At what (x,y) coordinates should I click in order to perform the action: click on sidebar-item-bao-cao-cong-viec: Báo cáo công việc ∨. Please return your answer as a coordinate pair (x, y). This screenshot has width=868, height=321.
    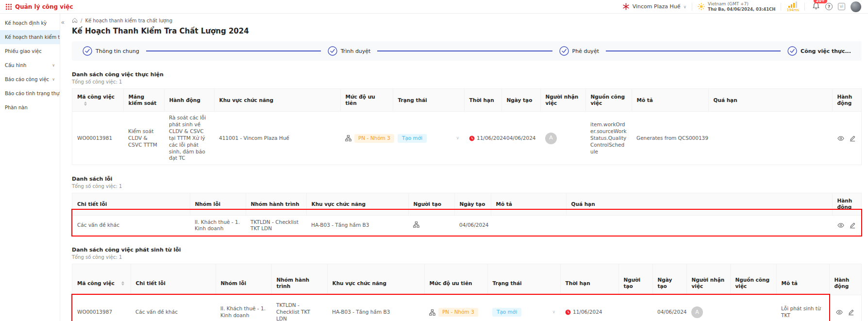
    Looking at the image, I should click on (30, 80).